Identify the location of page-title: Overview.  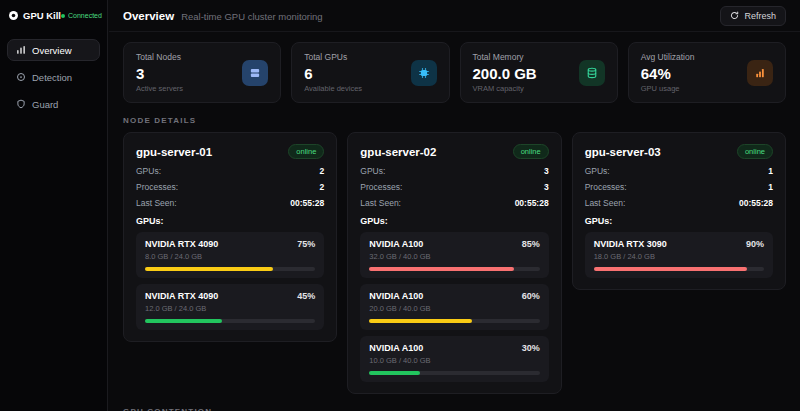
(148, 16).